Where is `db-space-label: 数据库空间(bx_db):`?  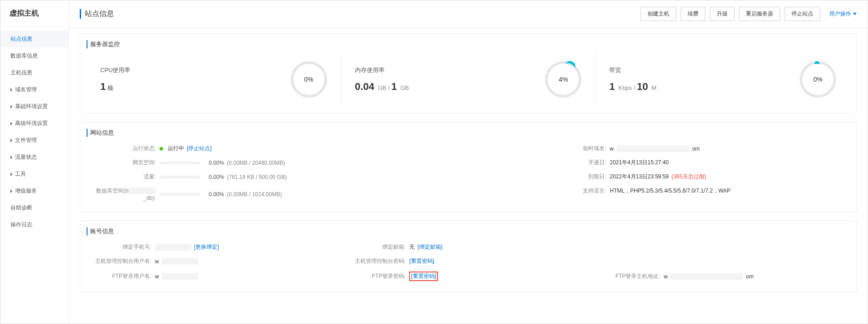 db-space-label: 数据库空间(bx_db): is located at coordinates (123, 194).